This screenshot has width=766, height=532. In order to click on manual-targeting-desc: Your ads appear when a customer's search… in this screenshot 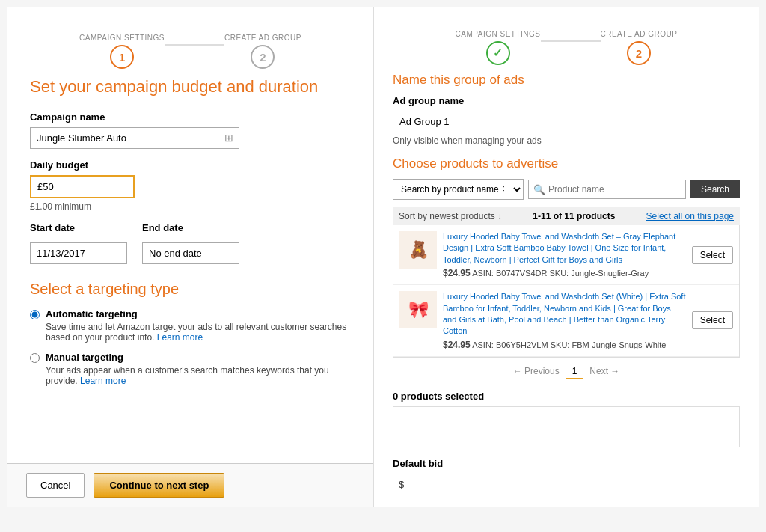, I will do `click(198, 376)`.